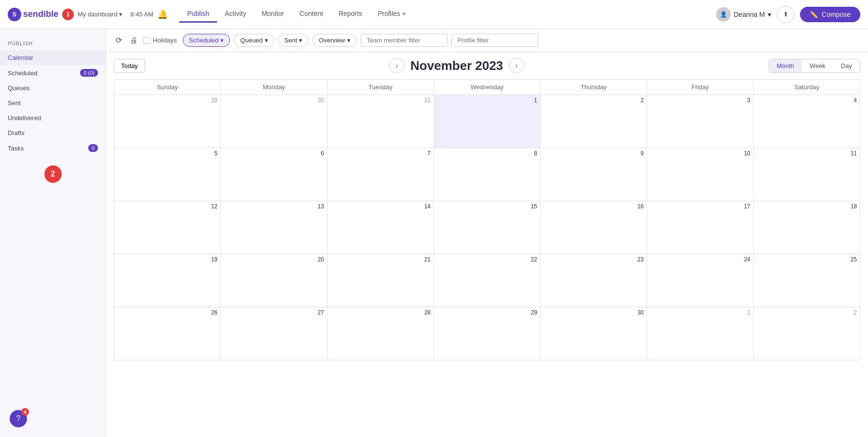 Image resolution: width=868 pixels, height=437 pixels. I want to click on compose-label: Compose, so click(836, 14).